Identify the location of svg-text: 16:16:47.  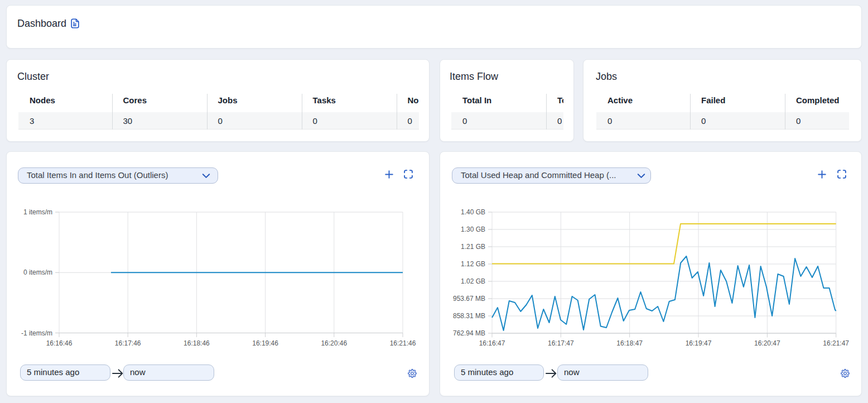
(492, 343).